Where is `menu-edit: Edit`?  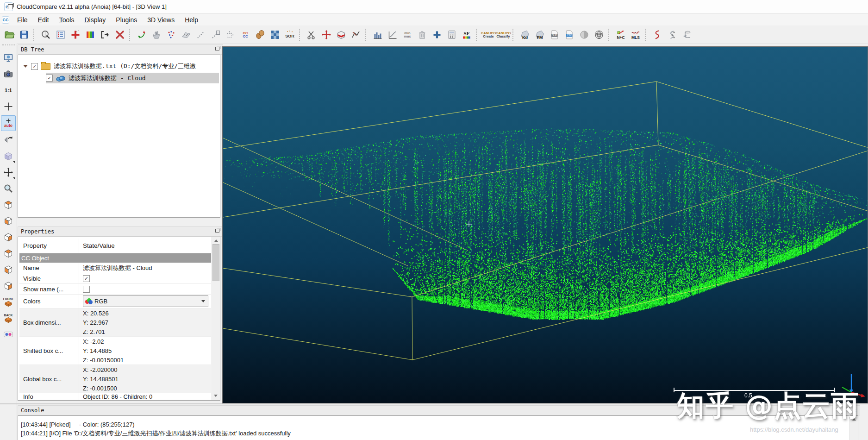 menu-edit: Edit is located at coordinates (44, 20).